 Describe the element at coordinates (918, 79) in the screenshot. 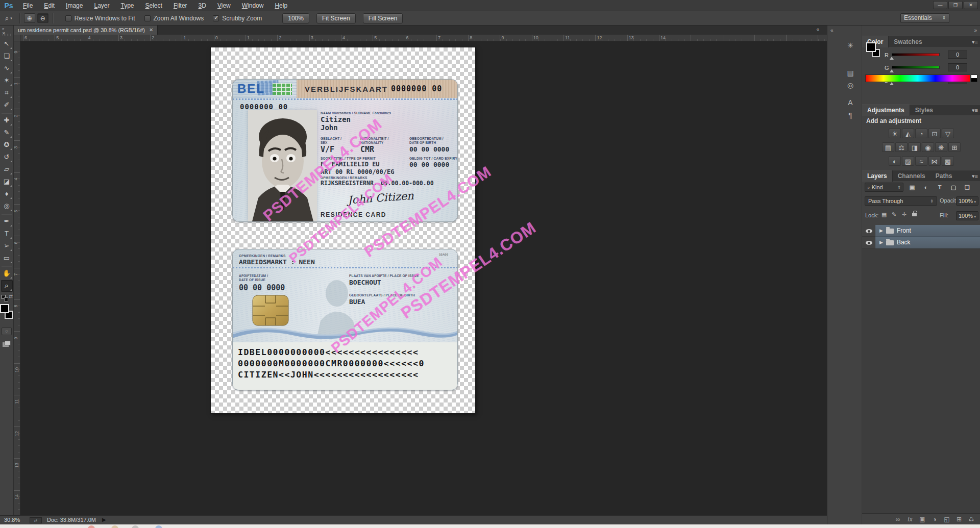

I see `color-spectrum-ramp` at that location.